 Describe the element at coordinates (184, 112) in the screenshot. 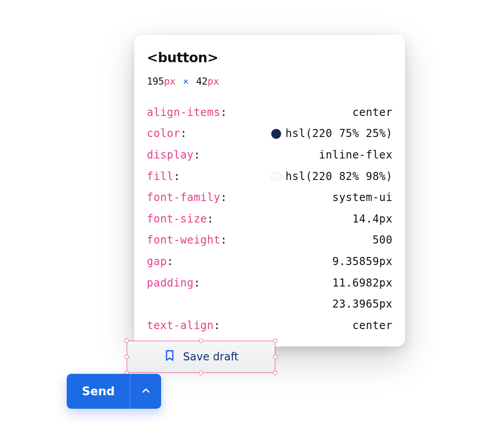

I see `css-prop-name: align-items` at that location.